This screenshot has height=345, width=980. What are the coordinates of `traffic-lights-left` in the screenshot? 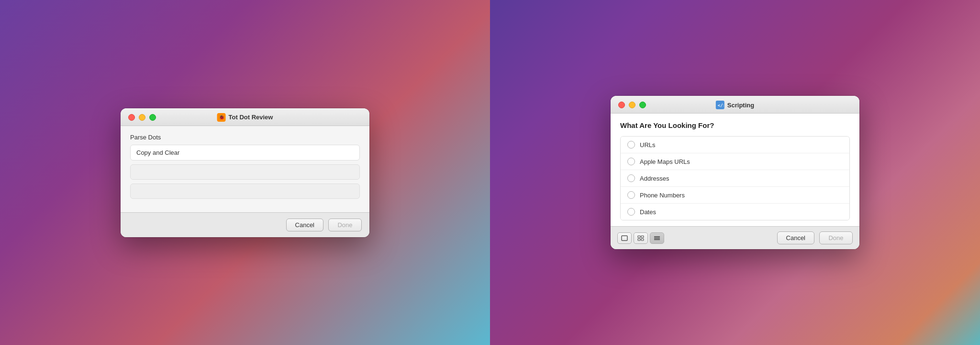 It's located at (142, 117).